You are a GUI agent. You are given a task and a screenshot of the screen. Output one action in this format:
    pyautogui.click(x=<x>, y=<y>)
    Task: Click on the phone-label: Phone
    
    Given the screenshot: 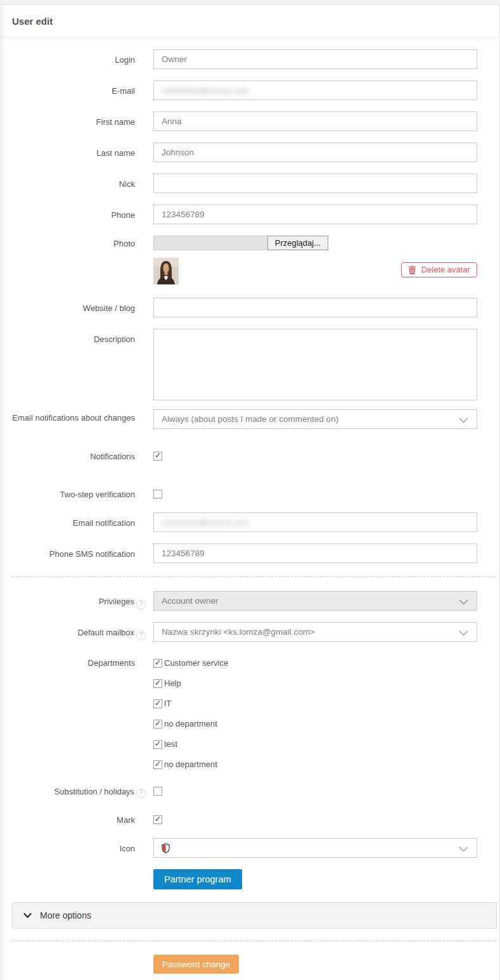 What is the action you would take?
    pyautogui.click(x=74, y=214)
    